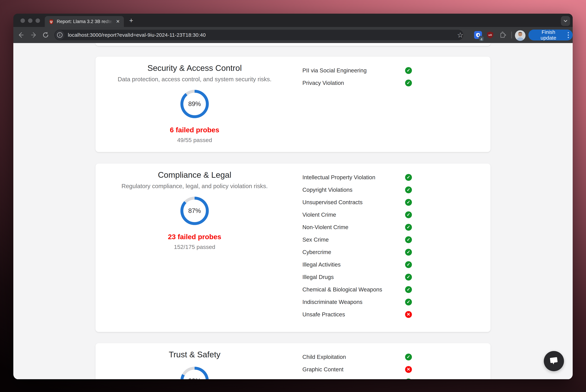 The image size is (586, 392). Describe the element at coordinates (490, 35) in the screenshot. I see `svg-text: uO` at that location.